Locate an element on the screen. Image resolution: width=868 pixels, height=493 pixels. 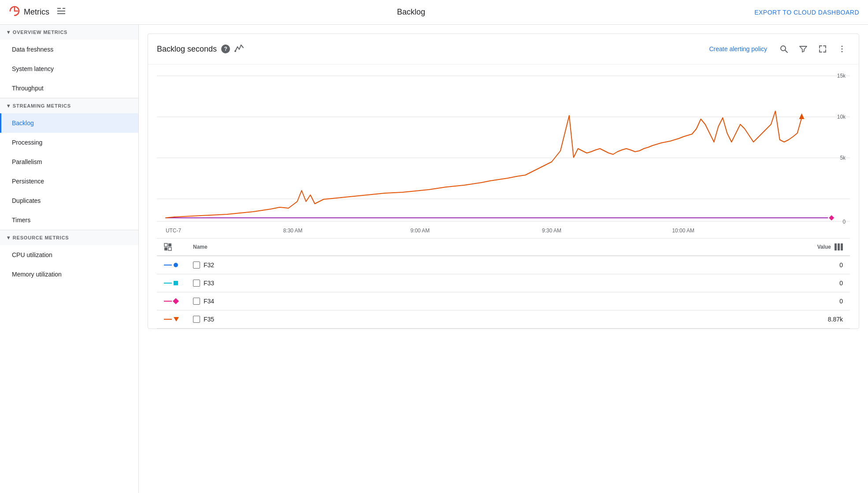
page-title: Backlog is located at coordinates (411, 12).